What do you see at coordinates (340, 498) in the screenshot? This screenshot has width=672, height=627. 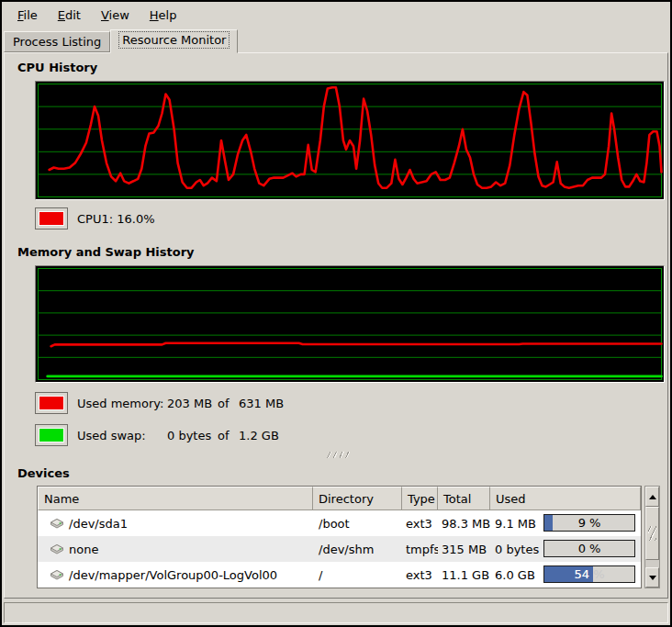 I see `devices-table-header: Name Directory Type Total Used` at bounding box center [340, 498].